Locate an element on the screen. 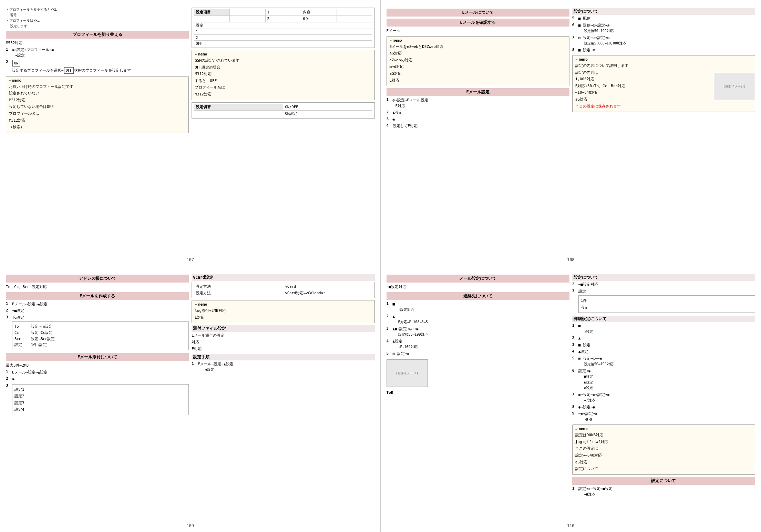 This screenshot has height=532, width=761. page-110-right: 設定について 2 →■設定対応 3 設定 1件 設定 詳細設定について is located at coordinates (664, 399).